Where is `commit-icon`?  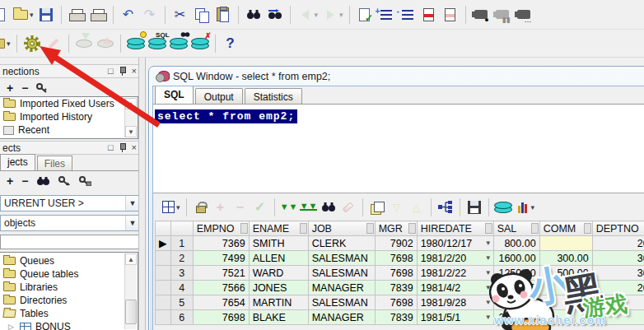
commit-icon is located at coordinates (84, 44).